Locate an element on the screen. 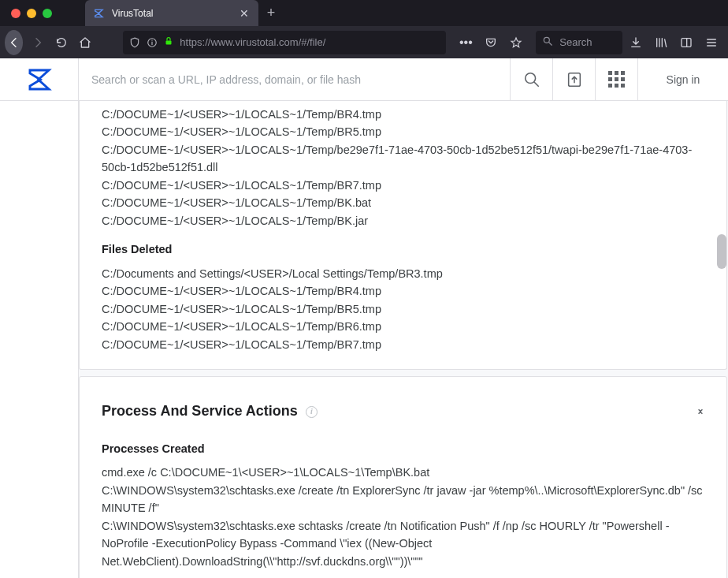 The image size is (728, 578). vt-left-sidebar is located at coordinates (39, 339).